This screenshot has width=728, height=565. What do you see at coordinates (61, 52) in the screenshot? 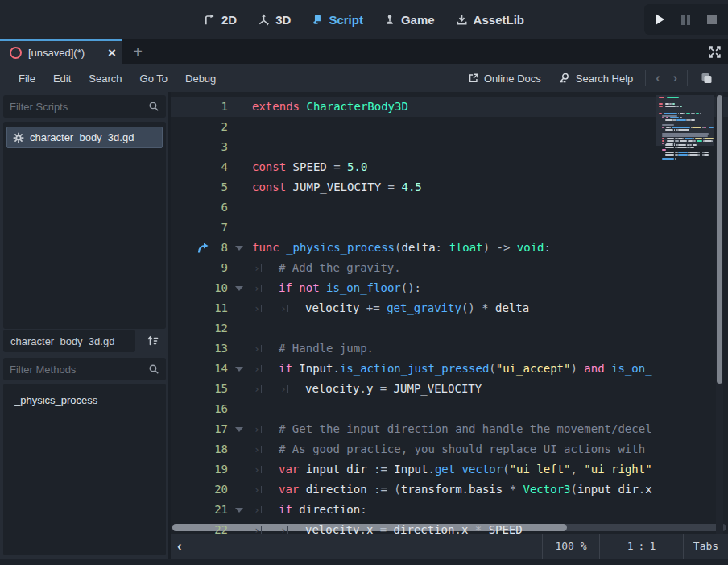
I see `script-tab-unsaved: [unsaved](*) ×` at bounding box center [61, 52].